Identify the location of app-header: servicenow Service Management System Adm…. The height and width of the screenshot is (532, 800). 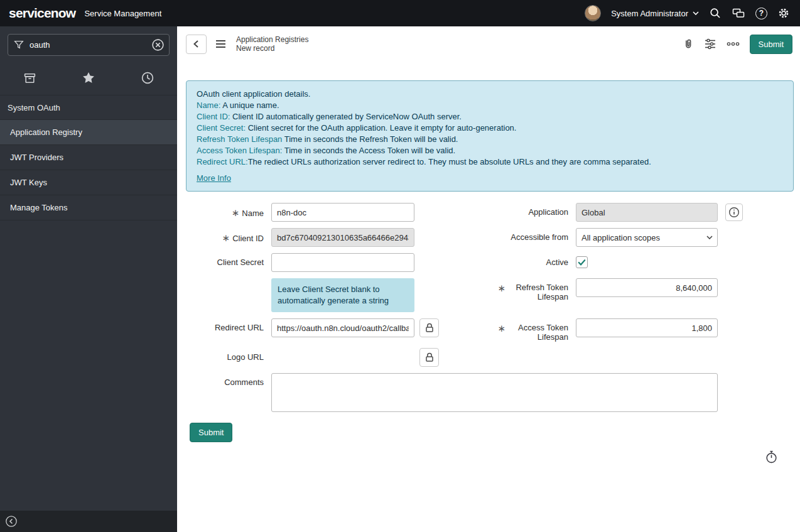
(400, 13).